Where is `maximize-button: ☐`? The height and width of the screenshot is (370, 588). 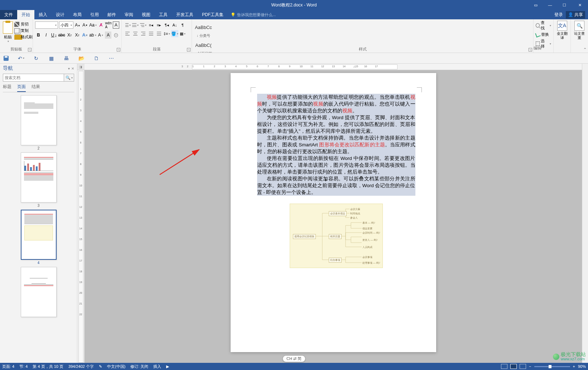 maximize-button: ☐ is located at coordinates (564, 5).